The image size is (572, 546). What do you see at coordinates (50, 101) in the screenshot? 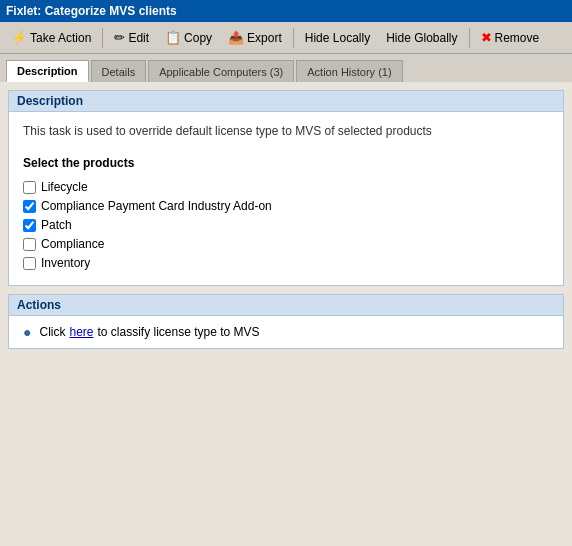
I see `description-header-text: Description` at bounding box center [50, 101].